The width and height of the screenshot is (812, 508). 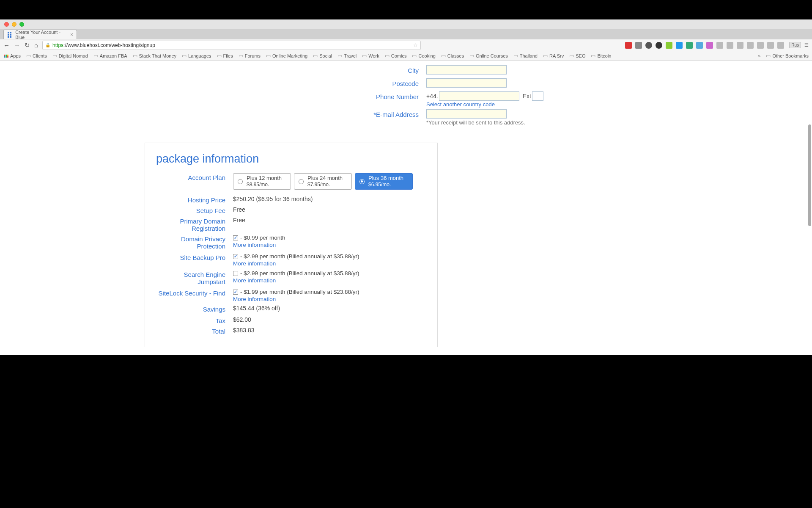 What do you see at coordinates (330, 280) in the screenshot?
I see `seo-more-info: More information` at bounding box center [330, 280].